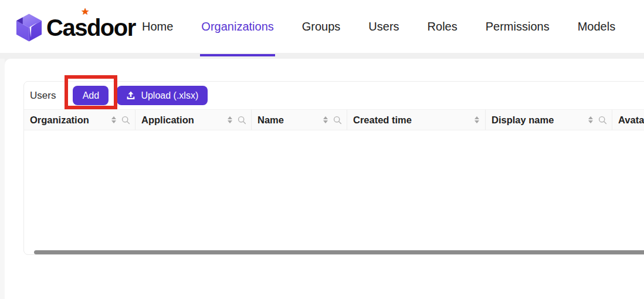  What do you see at coordinates (170, 96) in the screenshot?
I see `upload-button-label: Upload (.xlsx)` at bounding box center [170, 96].